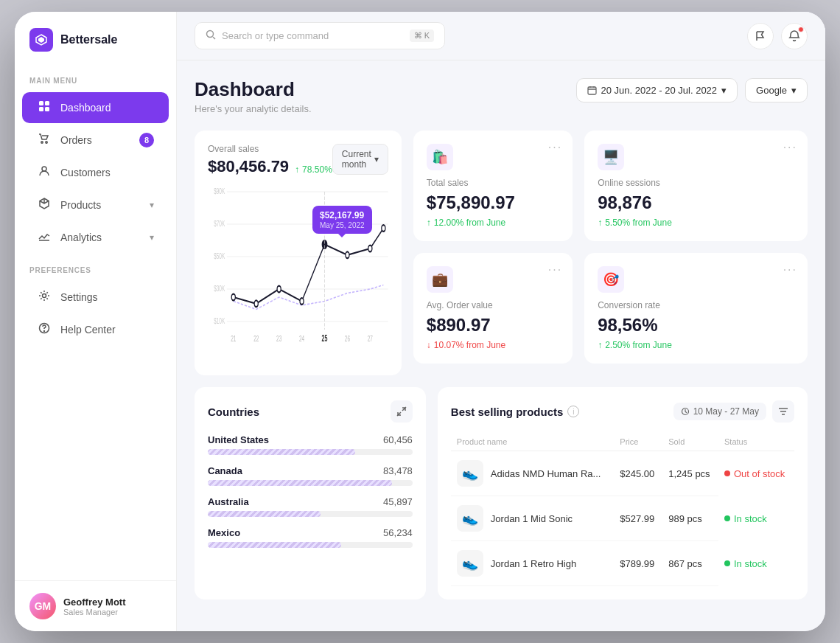 This screenshot has height=643, width=840. I want to click on sidebar-item-products: Products ▾, so click(96, 205).